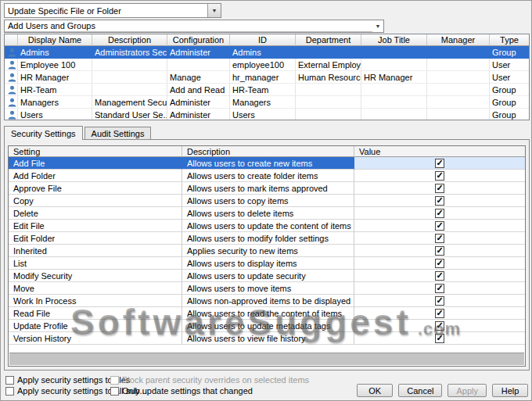 This screenshot has width=532, height=401. Describe the element at coordinates (113, 11) in the screenshot. I see `update-mode-combobox: Update Specific File or Folder ▼` at that location.